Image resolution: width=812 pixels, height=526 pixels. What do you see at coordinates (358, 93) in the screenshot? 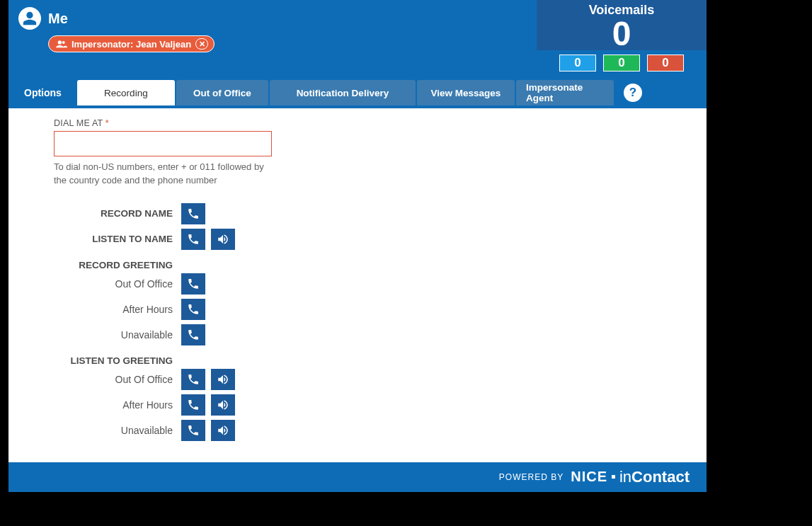
I see `tab-bar: Options Recording Out of Office Notifica…` at bounding box center [358, 93].